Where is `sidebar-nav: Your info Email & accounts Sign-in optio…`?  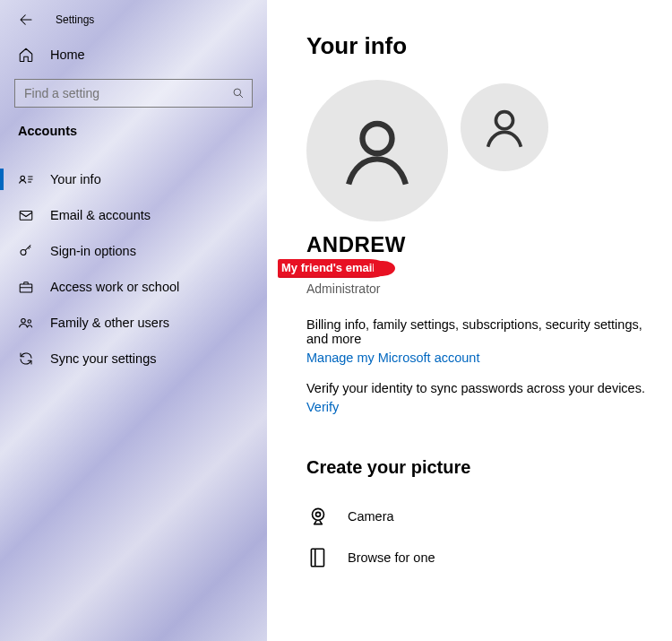 sidebar-nav: Your info Email & accounts Sign-in optio… is located at coordinates (134, 269).